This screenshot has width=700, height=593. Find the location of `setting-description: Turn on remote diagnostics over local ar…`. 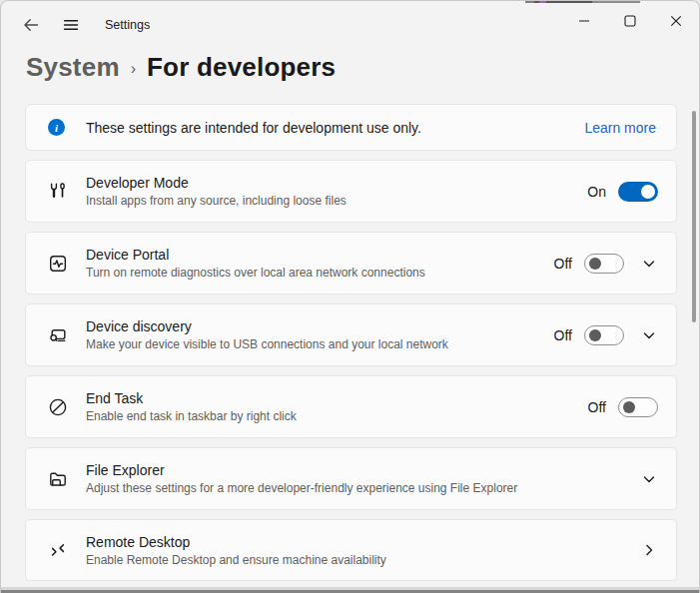

setting-description: Turn on remote diagnostics over local ar… is located at coordinates (256, 273).